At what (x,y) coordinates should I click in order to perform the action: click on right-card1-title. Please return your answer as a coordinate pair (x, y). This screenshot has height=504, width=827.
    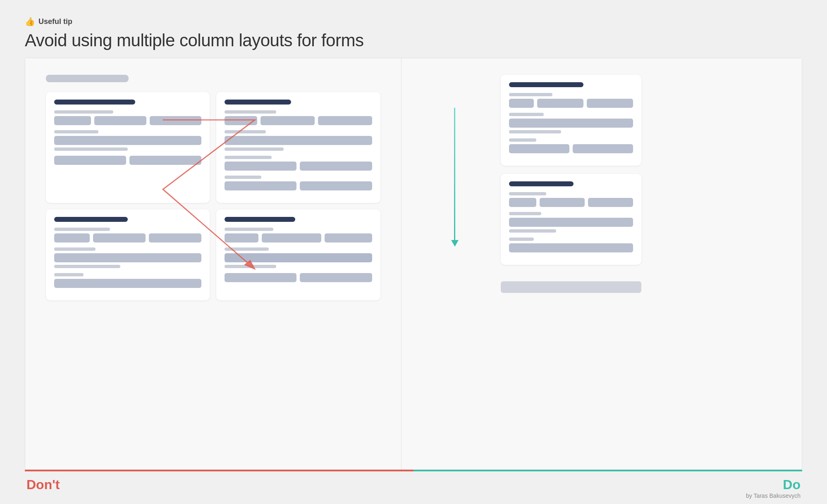
    Looking at the image, I should click on (546, 85).